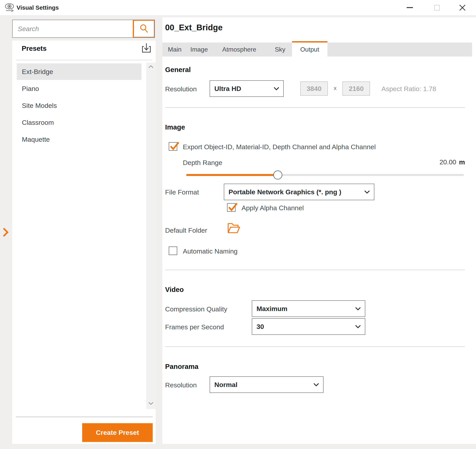  I want to click on aspect-ratio-text: Aspect Ratio: 1.78, so click(409, 89).